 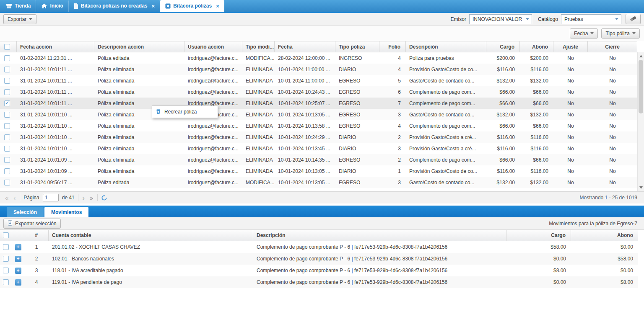 What do you see at coordinates (319, 247) in the screenshot?
I see `table-row: + 1 201.01.02 - XOCHILT CASAS CHAVEZ Com…` at bounding box center [319, 247].